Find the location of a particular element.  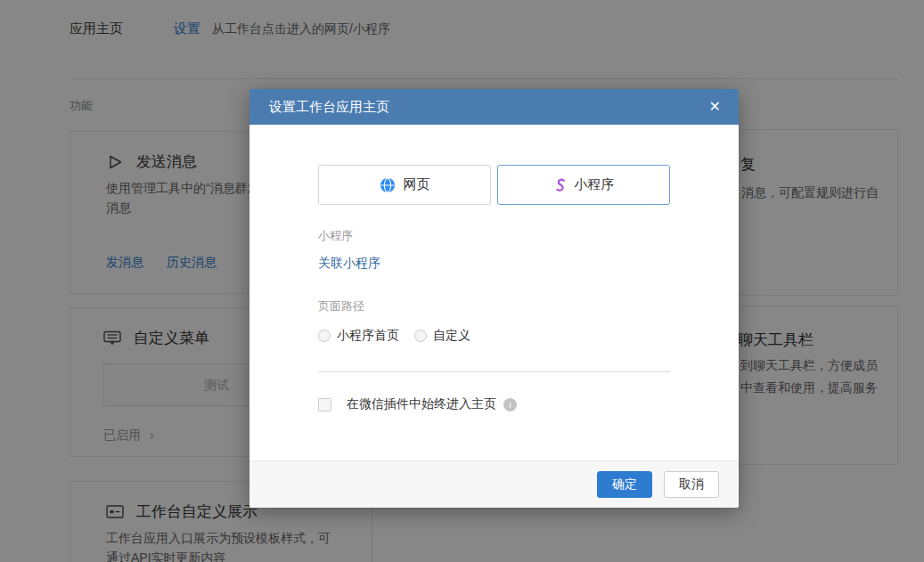

dialog-footer: 确定 取消 is located at coordinates (494, 485).